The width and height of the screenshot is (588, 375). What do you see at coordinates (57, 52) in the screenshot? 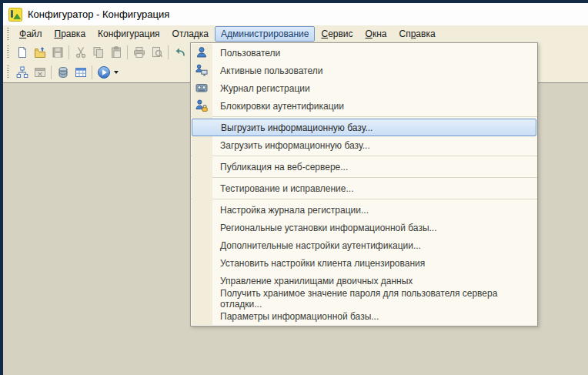
I see `save-icon` at bounding box center [57, 52].